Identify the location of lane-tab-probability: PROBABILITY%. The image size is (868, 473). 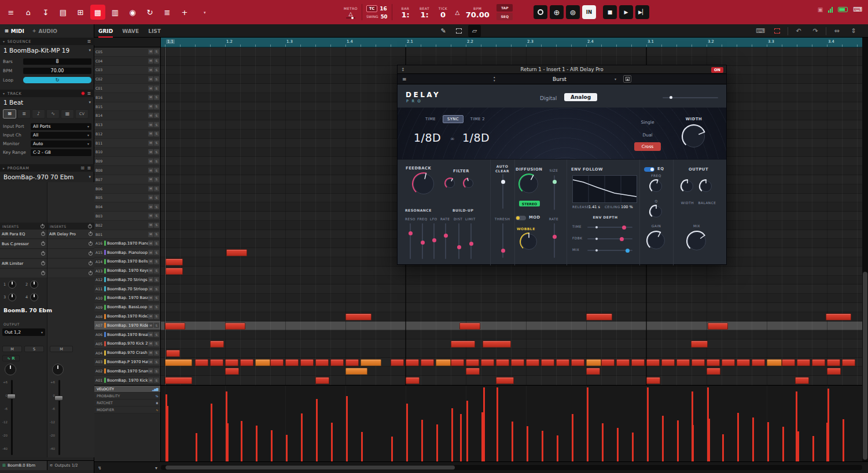
(127, 396).